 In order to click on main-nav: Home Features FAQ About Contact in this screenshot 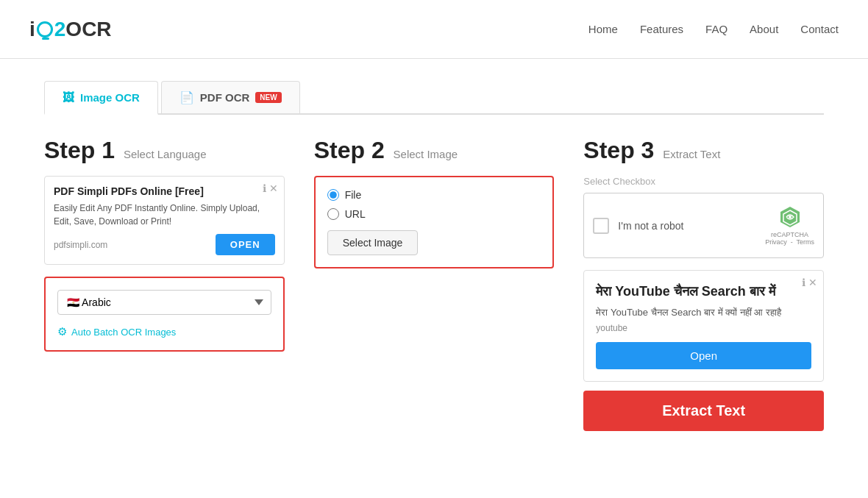, I will do `click(714, 29)`.